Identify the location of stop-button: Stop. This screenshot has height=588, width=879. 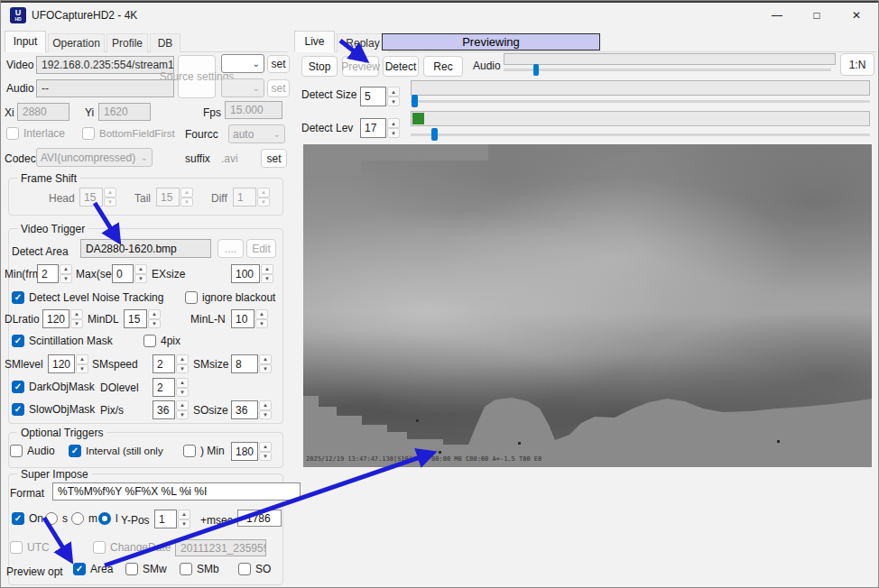
(319, 67).